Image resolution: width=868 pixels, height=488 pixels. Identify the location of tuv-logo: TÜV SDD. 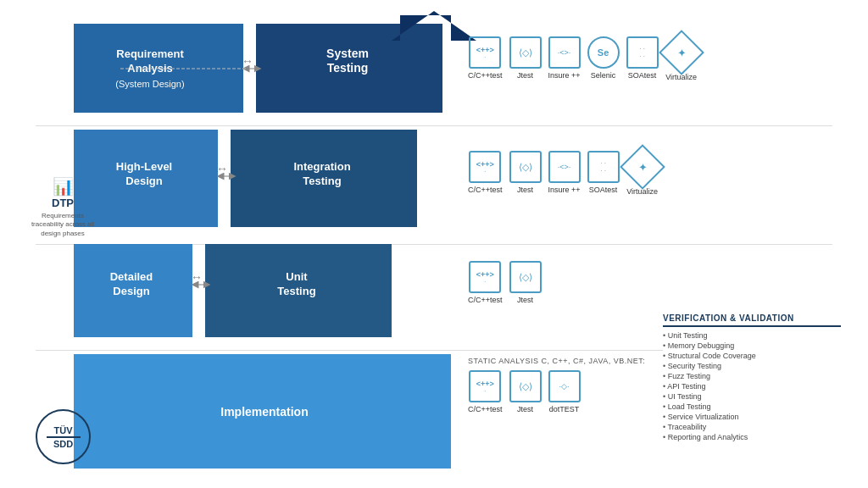
(63, 437).